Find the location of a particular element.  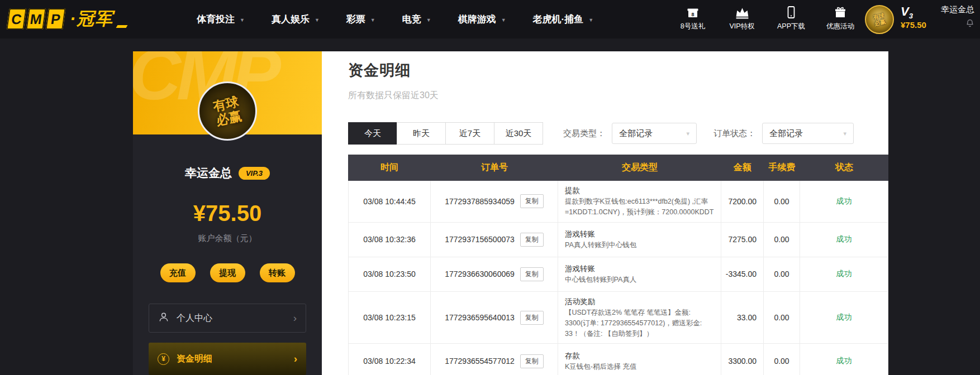

page-subtitle: 所有数据只保留近30天 is located at coordinates (618, 96).